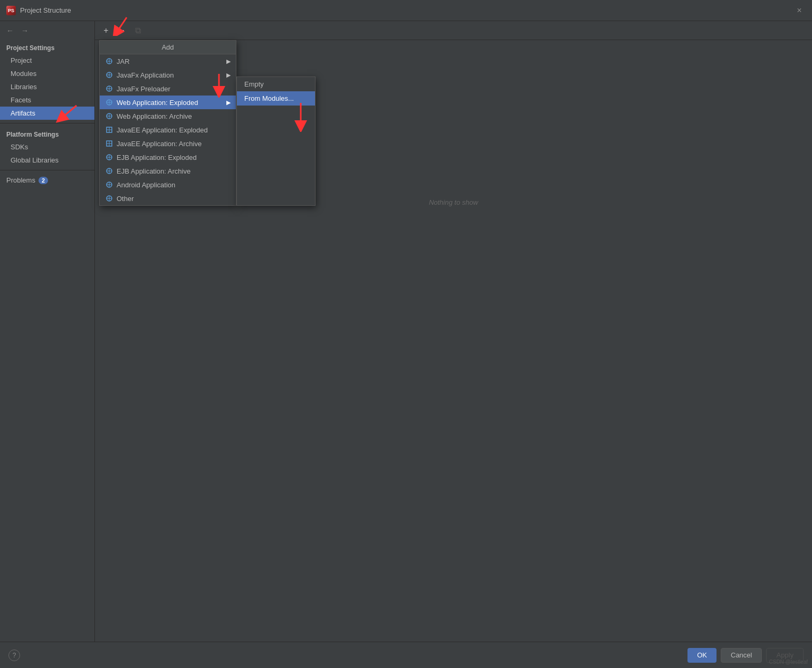  Describe the element at coordinates (168, 185) in the screenshot. I see `dropdown-item-android: Android Application` at that location.